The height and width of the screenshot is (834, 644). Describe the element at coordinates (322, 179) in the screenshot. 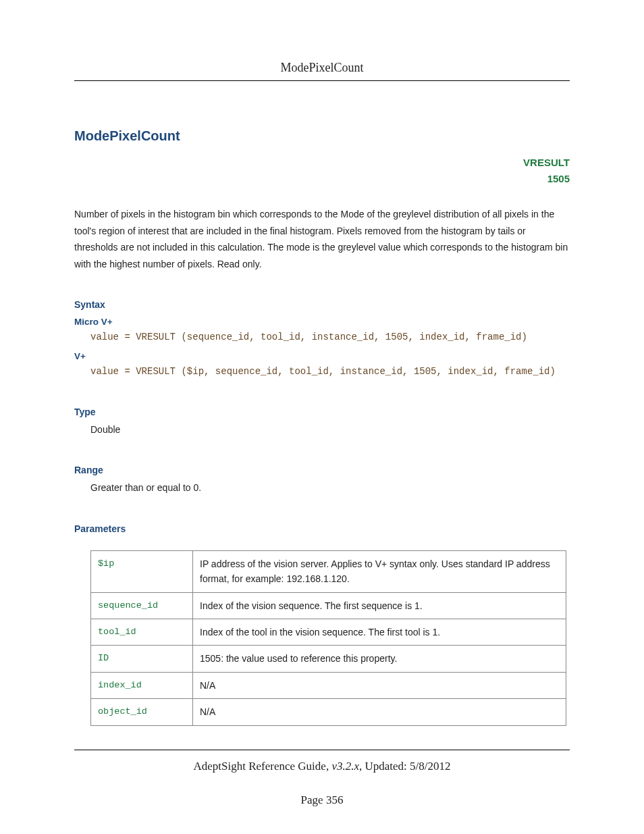

I see `result-tag-code: 1505` at that location.